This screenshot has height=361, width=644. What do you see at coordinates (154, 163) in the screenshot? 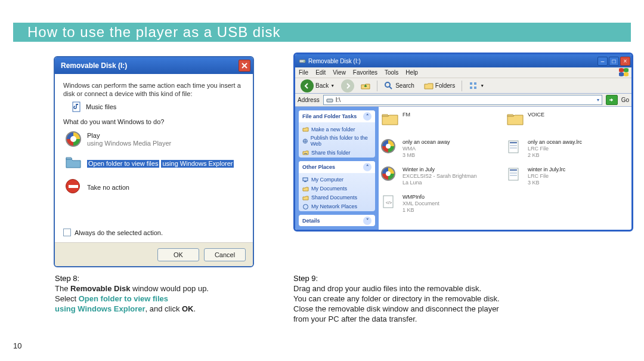
I see `option-open-folder: Open folder to view files using Windows …` at bounding box center [154, 163].